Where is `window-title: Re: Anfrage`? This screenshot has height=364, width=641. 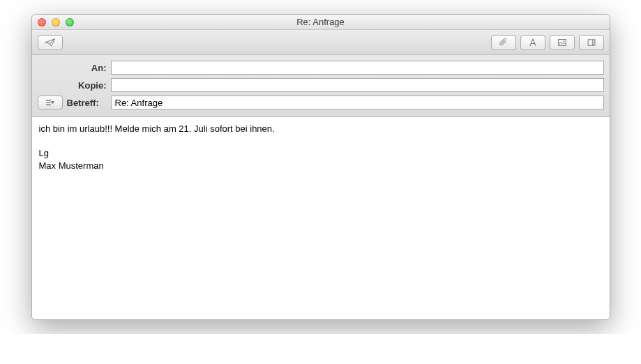
window-title: Re: Anfrage is located at coordinates (321, 22).